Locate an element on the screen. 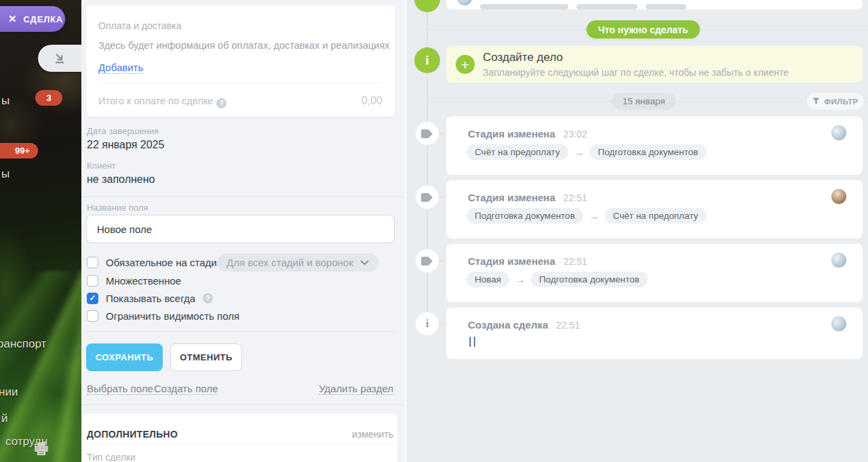 This screenshot has height=462, width=868. filter-button-label: ФИЛЬТР is located at coordinates (841, 102).